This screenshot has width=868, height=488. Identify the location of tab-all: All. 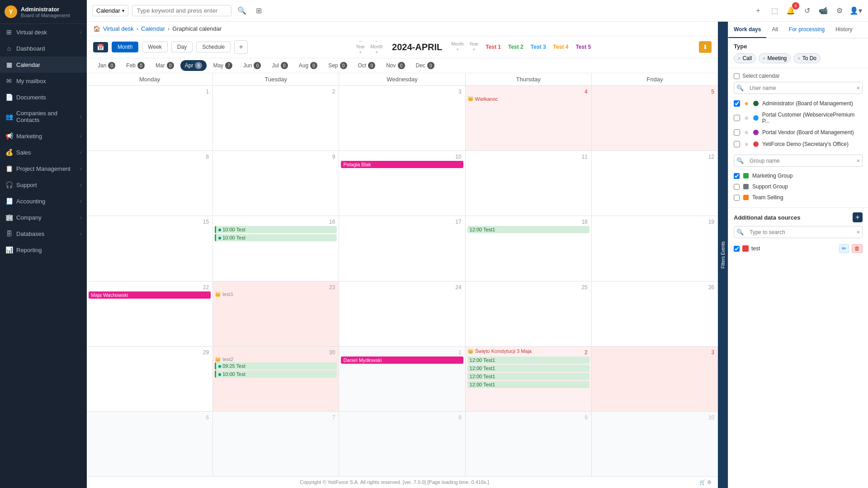
(775, 30).